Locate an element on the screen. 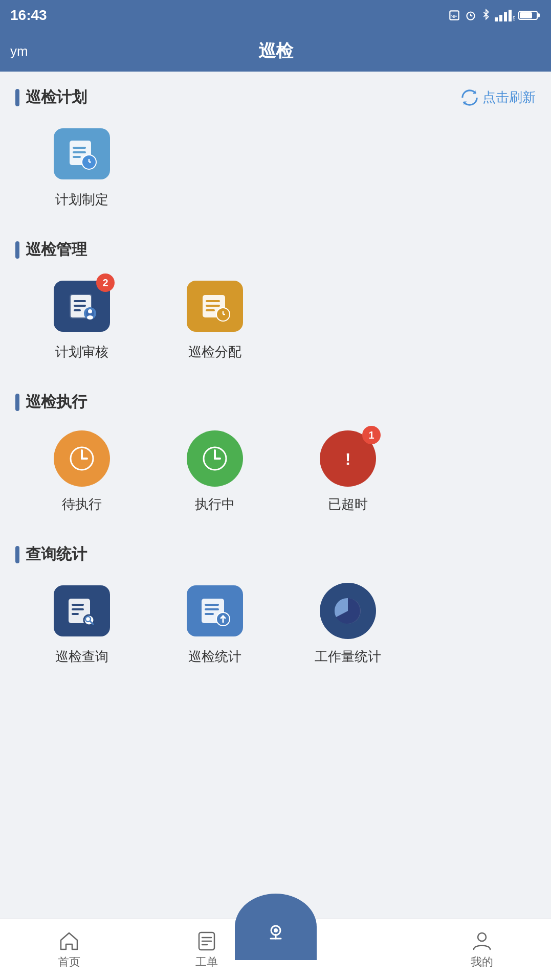 Image resolution: width=551 pixels, height=980 pixels. section-patrol-plan: 巡检计划 点击刷新 is located at coordinates (275, 153).